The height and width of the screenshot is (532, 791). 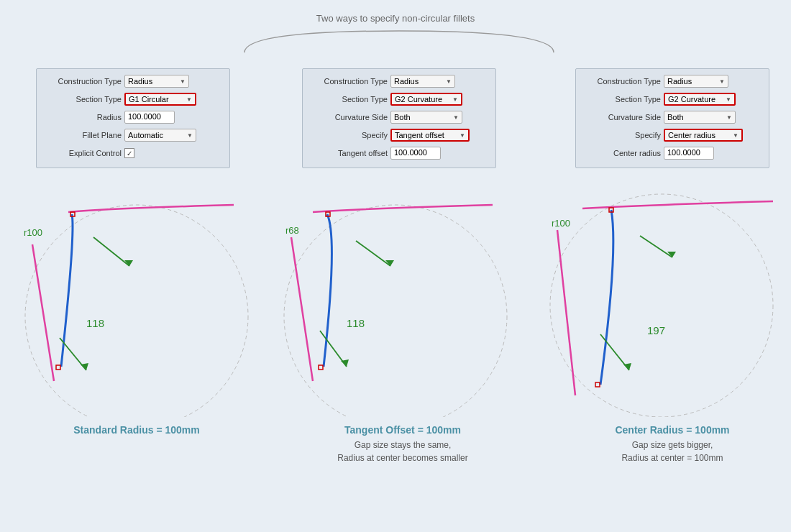 I want to click on dropdown-section-type-1: G1 Circular ▼, so click(x=160, y=99).